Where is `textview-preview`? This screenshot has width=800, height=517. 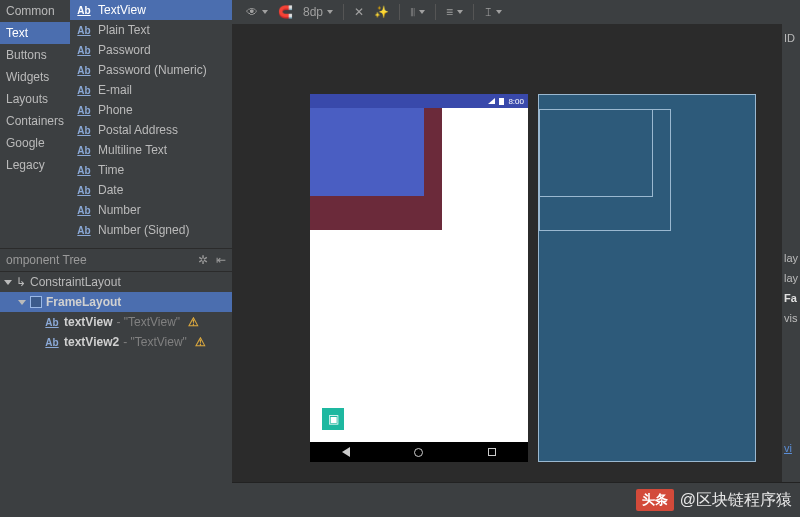 textview-preview is located at coordinates (367, 152).